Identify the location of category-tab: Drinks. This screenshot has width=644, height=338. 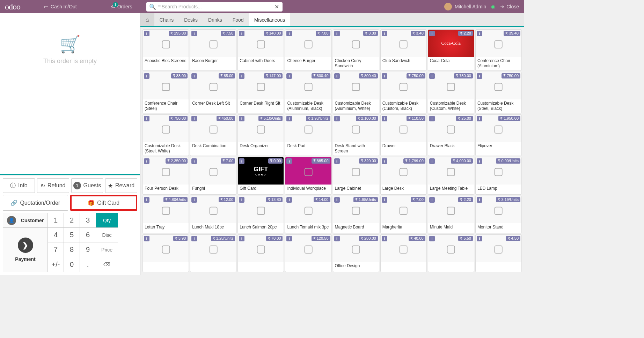
(215, 20).